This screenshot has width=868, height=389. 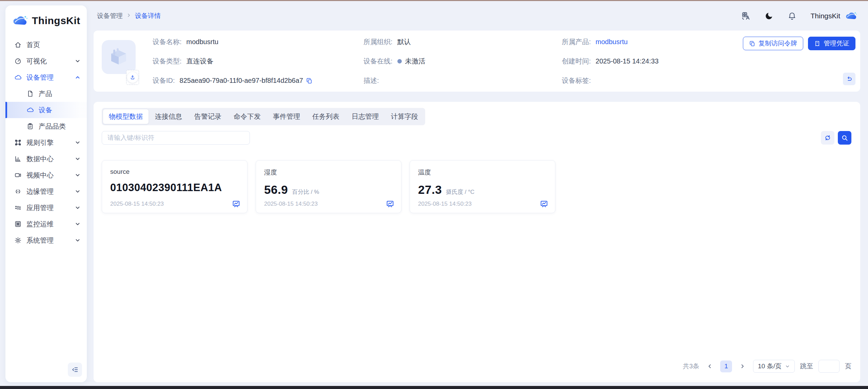 What do you see at coordinates (247, 117) in the screenshot?
I see `tab-command-issue: 命令下发` at bounding box center [247, 117].